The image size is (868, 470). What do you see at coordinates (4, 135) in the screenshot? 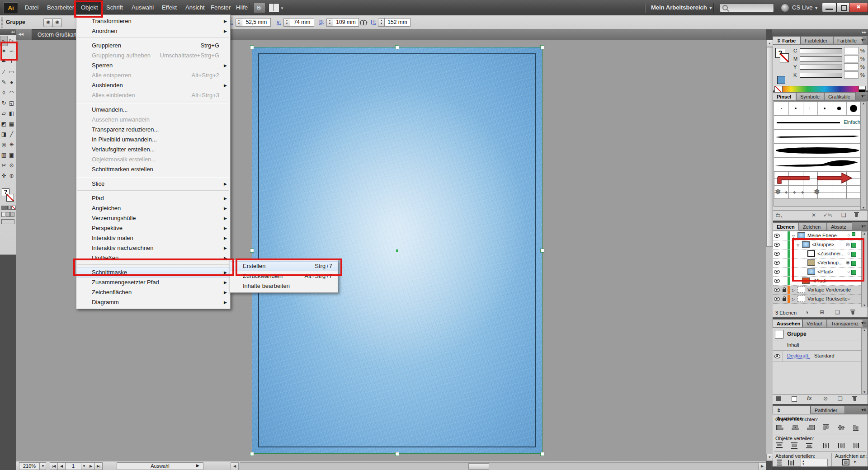
I see `gradient-tool: ◨` at bounding box center [4, 135].